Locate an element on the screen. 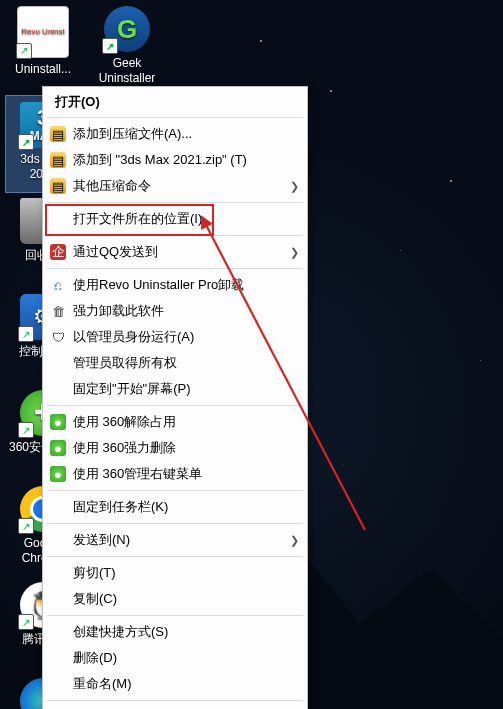 This screenshot has width=503, height=709. menu-header-open: 打开(O) is located at coordinates (175, 102).